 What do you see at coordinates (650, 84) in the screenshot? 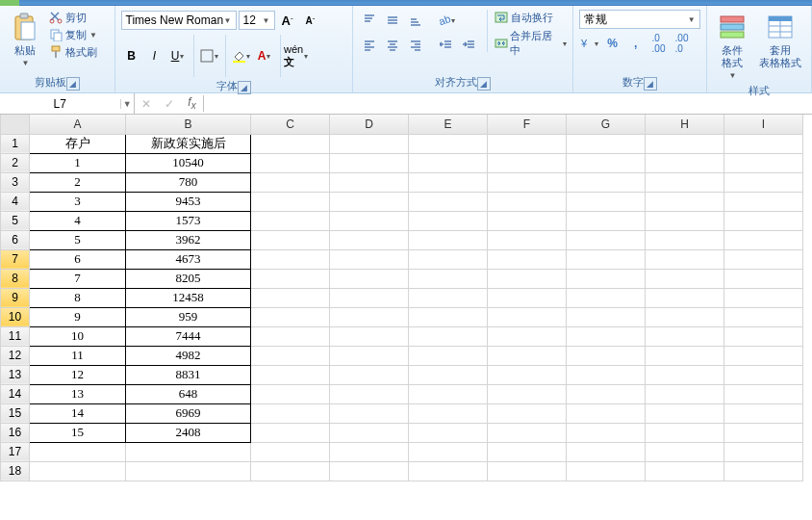
I see `number-launcher: ◢` at bounding box center [650, 84].